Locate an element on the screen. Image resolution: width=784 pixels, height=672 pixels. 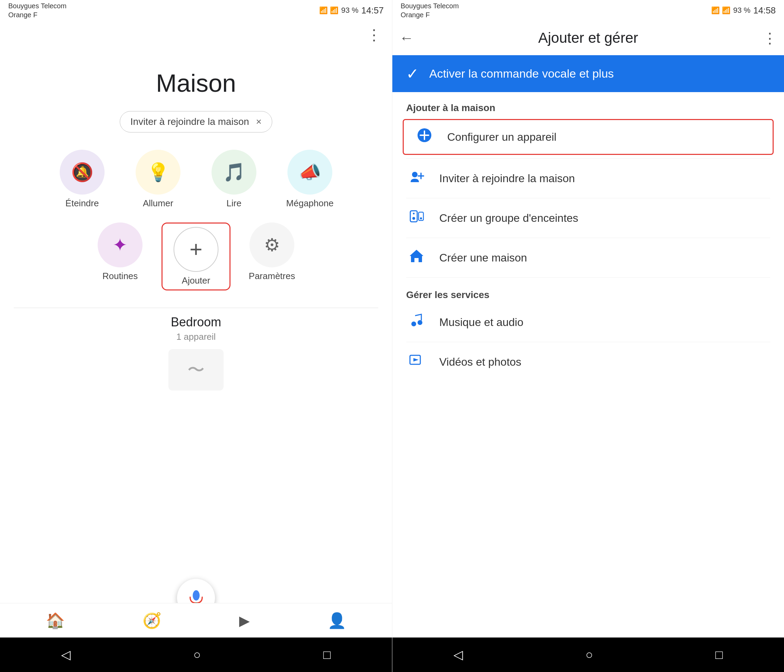
bedroom-subtitle: 1 appareil is located at coordinates (196, 337).